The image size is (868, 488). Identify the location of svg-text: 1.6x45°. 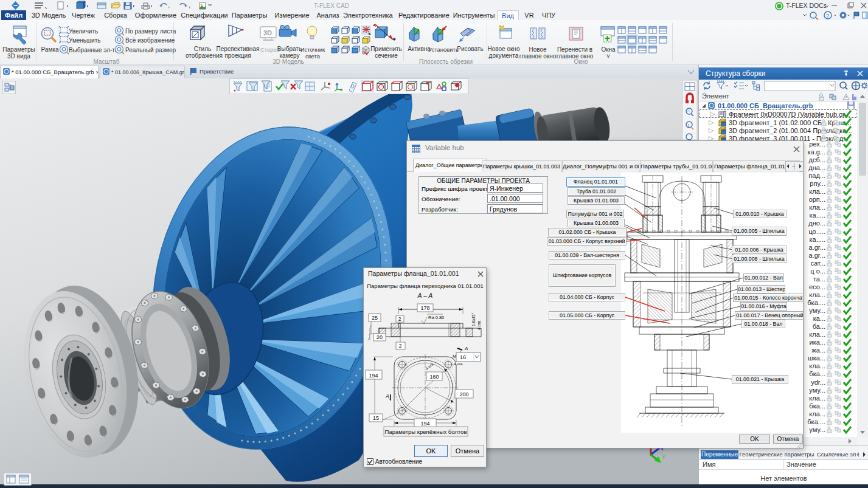
(473, 320).